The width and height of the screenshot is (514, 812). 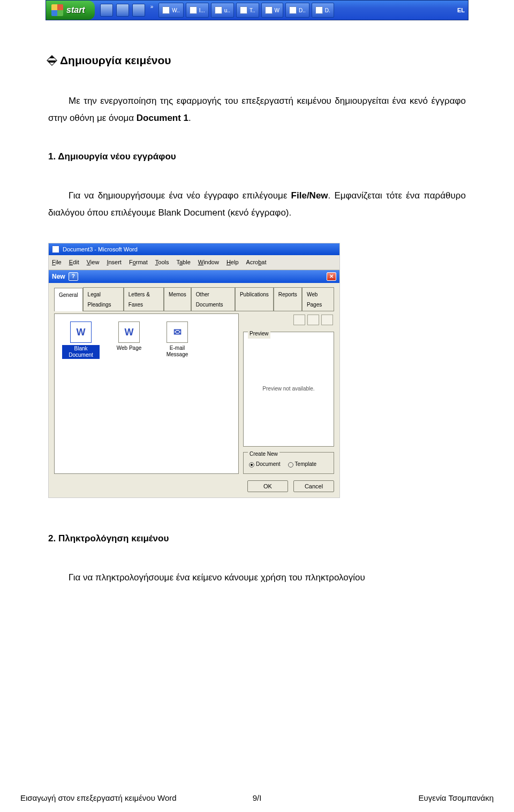 I want to click on task-item: W, so click(x=272, y=10).